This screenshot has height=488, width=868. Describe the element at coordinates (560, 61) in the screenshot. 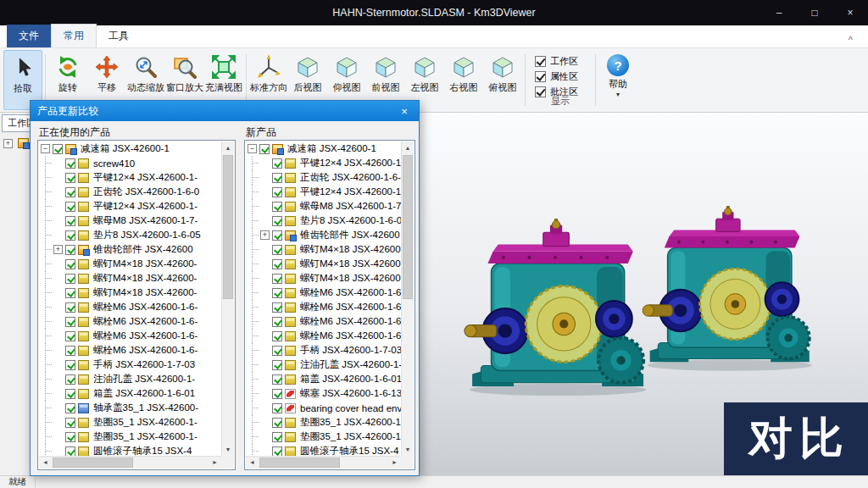

I see `workspace-checkbox-row: 工作区` at that location.